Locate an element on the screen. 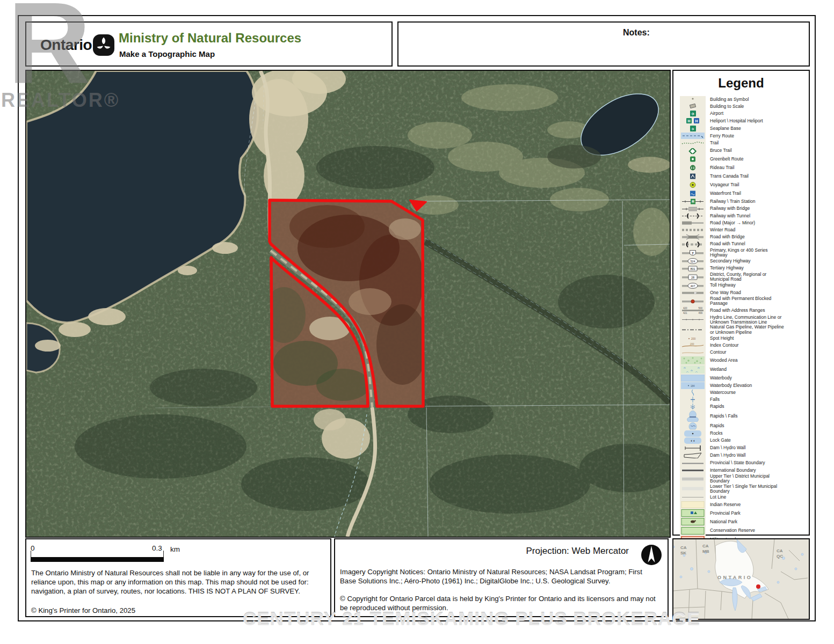 Image resolution: width=834 pixels, height=644 pixels. legend-symbol-hwyshield-icon: 7 is located at coordinates (693, 253).